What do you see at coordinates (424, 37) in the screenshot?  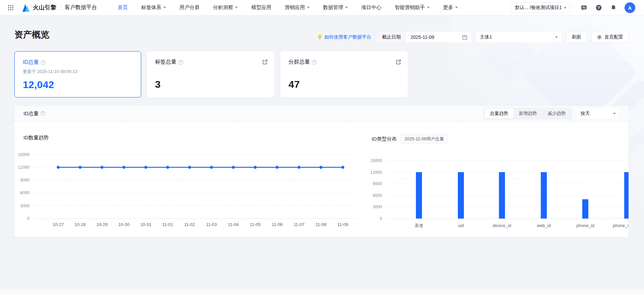 I see `deadline-datepicker: 截止日期 2025-11-09` at bounding box center [424, 37].